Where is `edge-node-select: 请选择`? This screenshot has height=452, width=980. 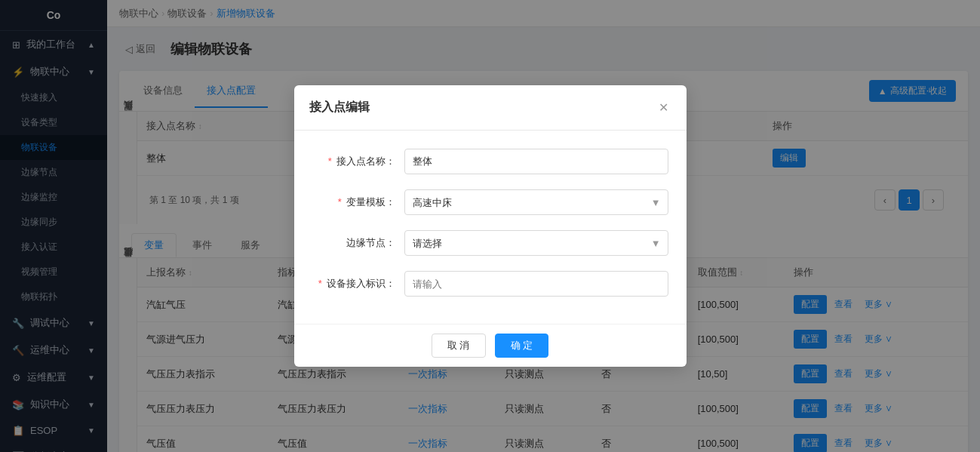
edge-node-select: 请选择 is located at coordinates (536, 243).